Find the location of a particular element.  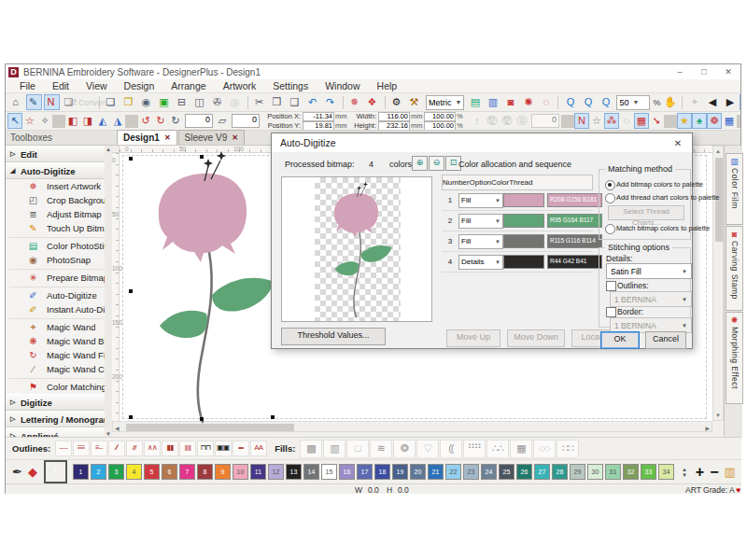

tool-magic-wand-fill: ↻ Magic Wand Fill without H… is located at coordinates (58, 355).